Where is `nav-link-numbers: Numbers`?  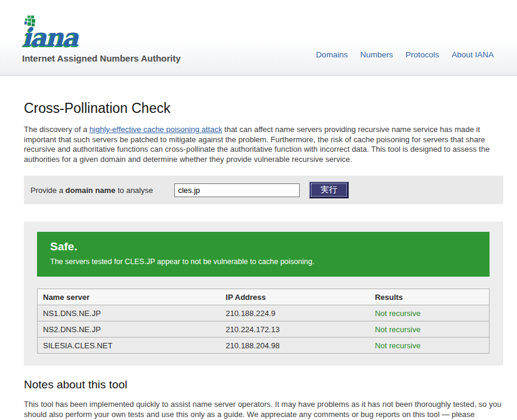
nav-link-numbers: Numbers is located at coordinates (376, 55).